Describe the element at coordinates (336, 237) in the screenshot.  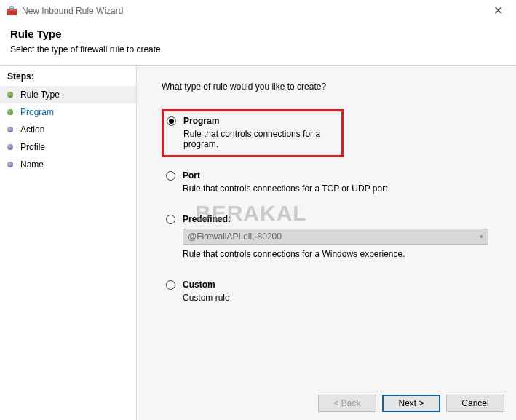
I see `predefined-dropdown: @FirewallAPI.dll,-80200 ▾` at that location.